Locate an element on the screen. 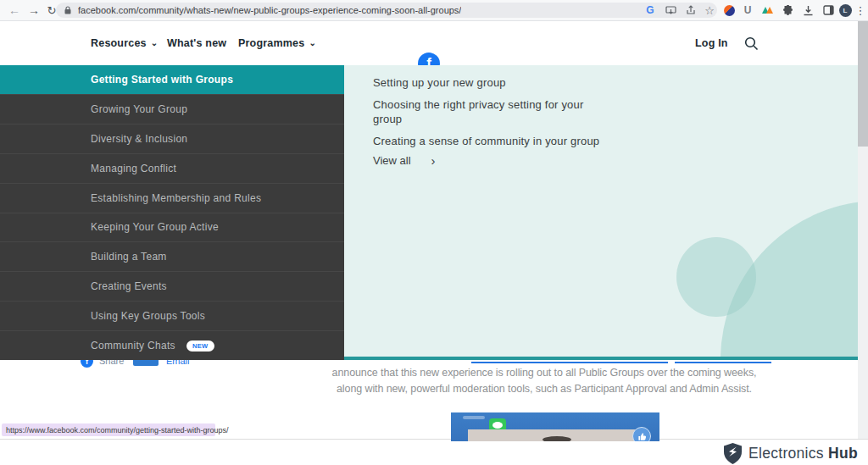 The height and width of the screenshot is (465, 868). sidebar-item-keeping-group-active: Keeping Your Group Active is located at coordinates (172, 227).